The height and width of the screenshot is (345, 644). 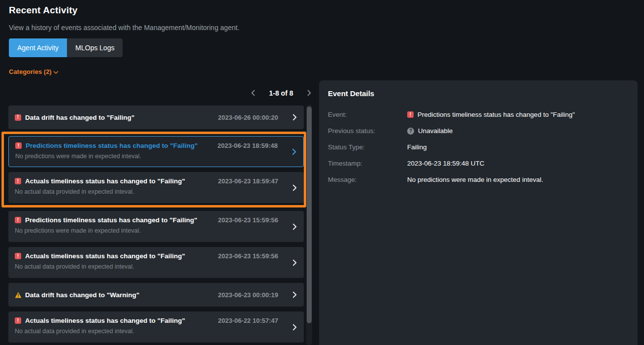 What do you see at coordinates (31, 72) in the screenshot?
I see `categories-label: Categories (2)` at bounding box center [31, 72].